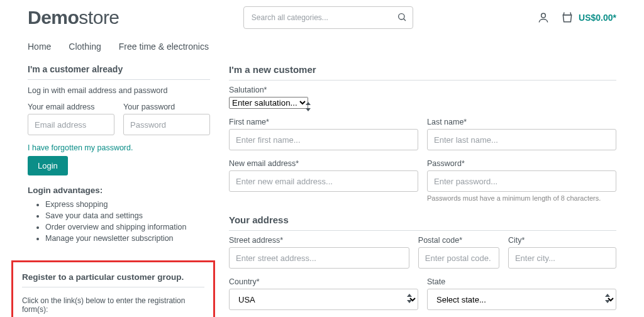 The width and height of the screenshot is (644, 317). What do you see at coordinates (522, 140) in the screenshot?
I see `lastname-input` at bounding box center [522, 140].